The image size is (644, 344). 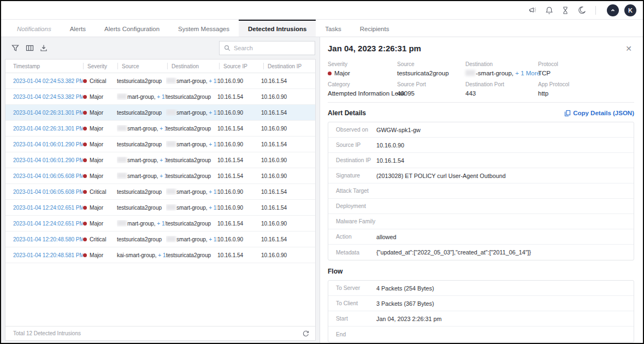 What do you see at coordinates (352, 191) in the screenshot?
I see `detail-row-label: Attack Target` at bounding box center [352, 191].